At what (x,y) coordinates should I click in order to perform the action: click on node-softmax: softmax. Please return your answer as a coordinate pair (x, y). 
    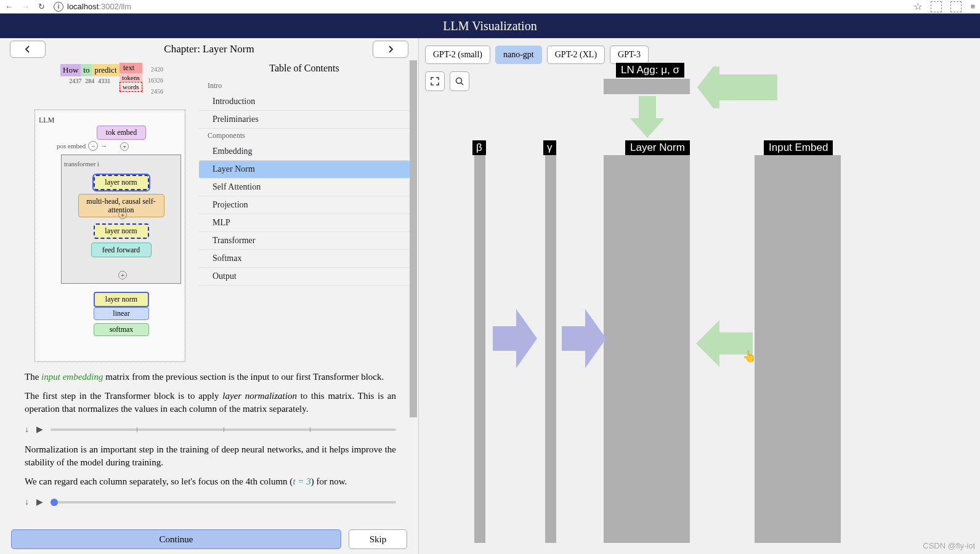
    Looking at the image, I should click on (121, 330).